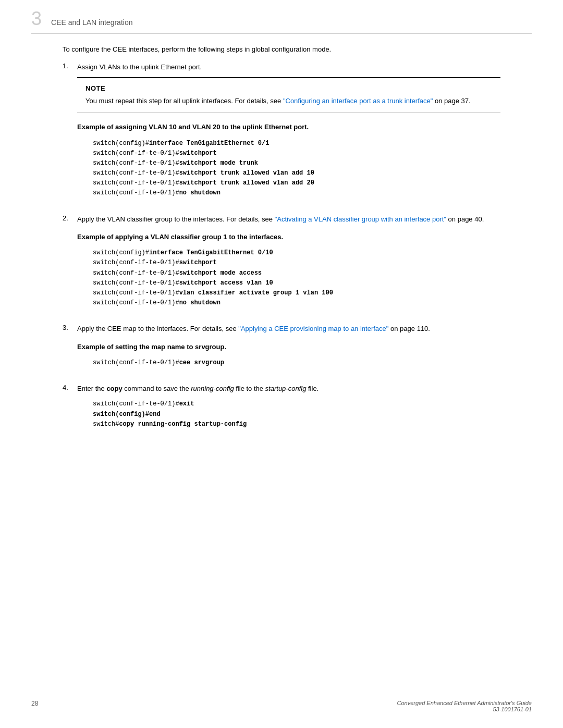 This screenshot has height=728, width=563. Describe the element at coordinates (157, 389) in the screenshot. I see `step-4-text-middle: command to save the` at that location.